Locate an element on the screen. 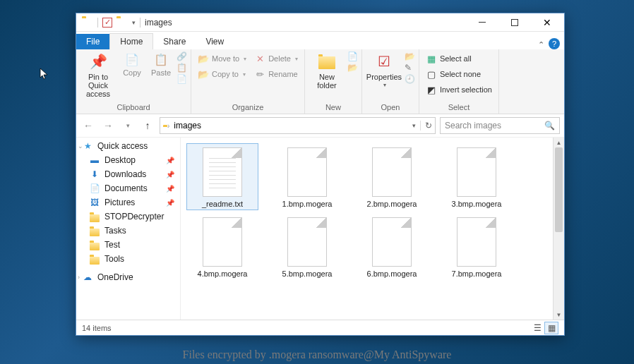  paste-icon: 📋 is located at coordinates (161, 59).